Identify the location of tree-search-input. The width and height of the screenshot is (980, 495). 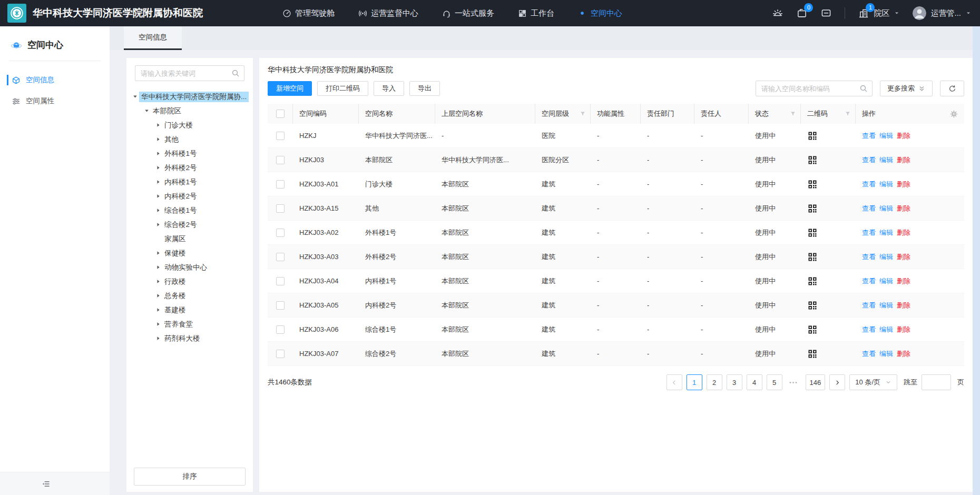
(190, 73).